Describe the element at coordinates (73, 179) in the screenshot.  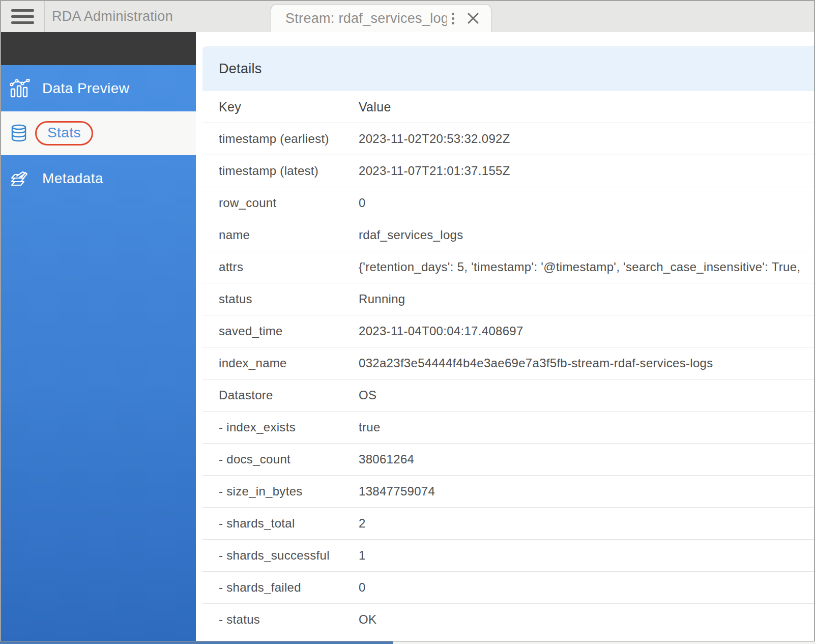
I see `sidebar-item-label: Metadata` at that location.